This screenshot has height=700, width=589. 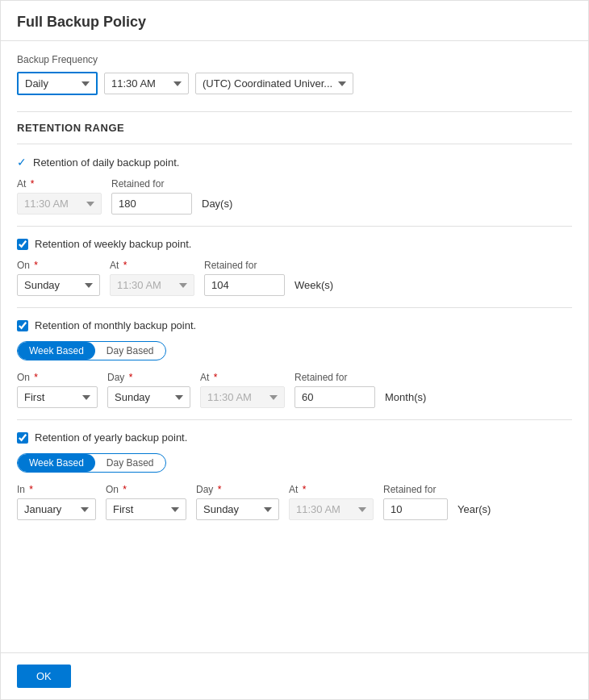 What do you see at coordinates (92, 463) in the screenshot?
I see `yearly-toggle-group: Week Based Day Based` at bounding box center [92, 463].